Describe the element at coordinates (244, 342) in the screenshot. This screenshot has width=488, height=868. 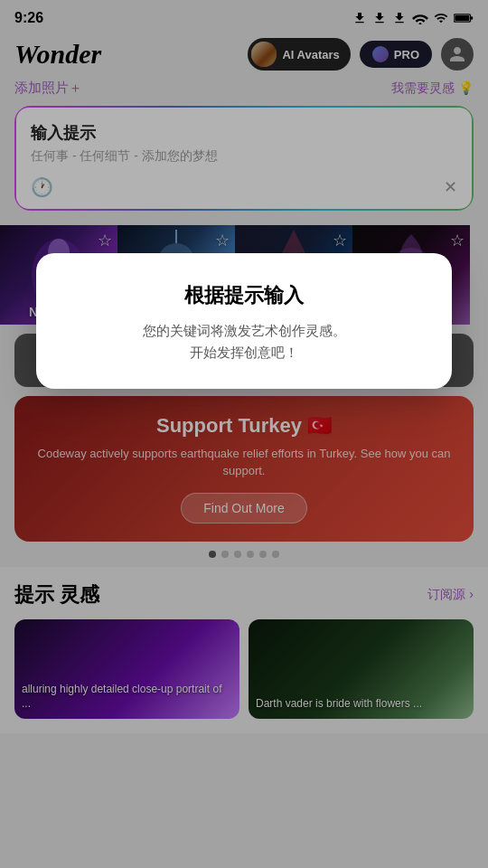
I see `modal-desc: 您的关键词将激发艺术创作灵感。开始发挥创意吧！` at that location.